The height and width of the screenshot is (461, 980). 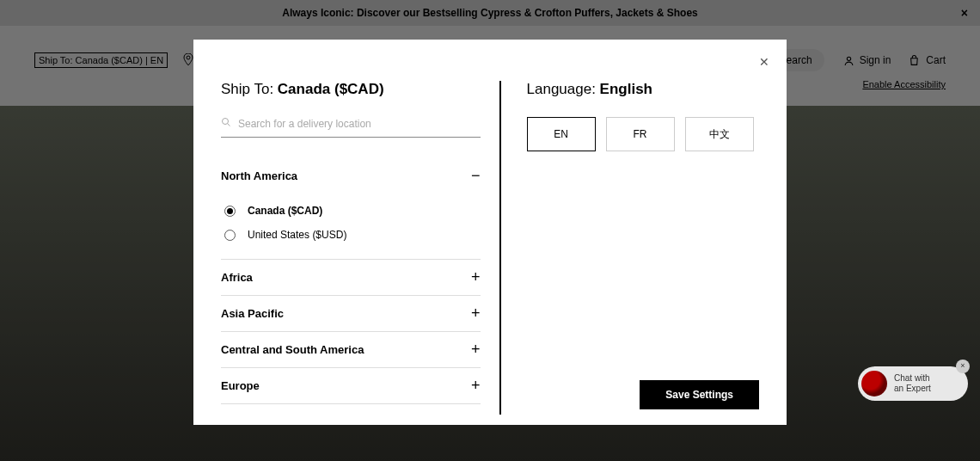 I want to click on location-search-input, so click(x=359, y=124).